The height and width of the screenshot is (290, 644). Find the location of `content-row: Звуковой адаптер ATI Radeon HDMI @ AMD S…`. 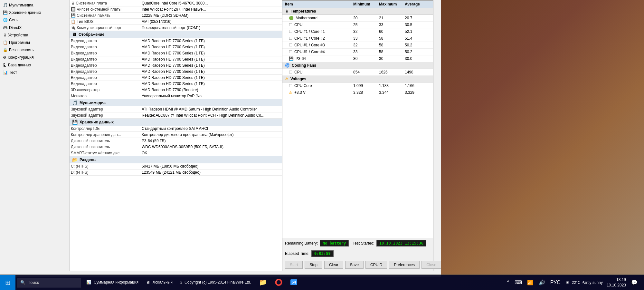

content-row: Звуковой адаптер ATI Radeon HDMI @ AMD S… is located at coordinates (176, 110).